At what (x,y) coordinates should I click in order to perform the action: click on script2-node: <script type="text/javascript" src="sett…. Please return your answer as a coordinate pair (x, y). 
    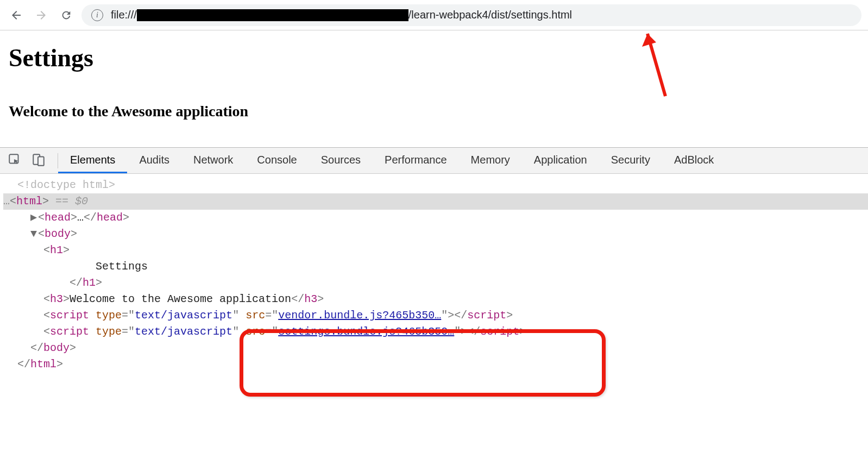
    Looking at the image, I should click on (436, 332).